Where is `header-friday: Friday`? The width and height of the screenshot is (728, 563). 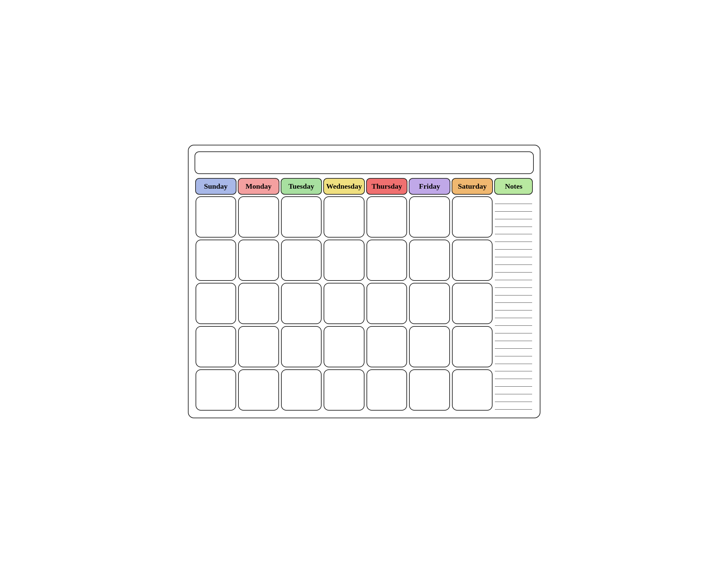
header-friday: Friday is located at coordinates (429, 186).